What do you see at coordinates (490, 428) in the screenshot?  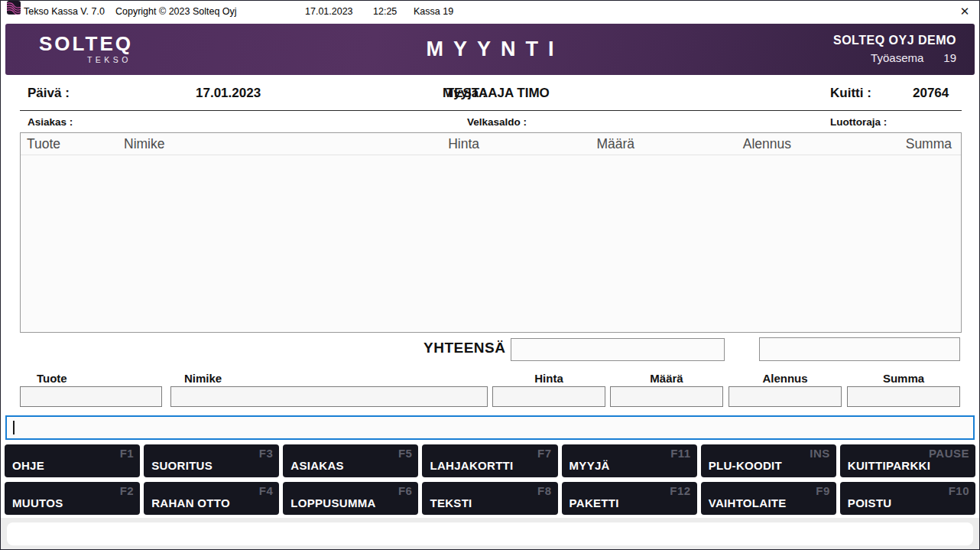 I see `command-input` at bounding box center [490, 428].